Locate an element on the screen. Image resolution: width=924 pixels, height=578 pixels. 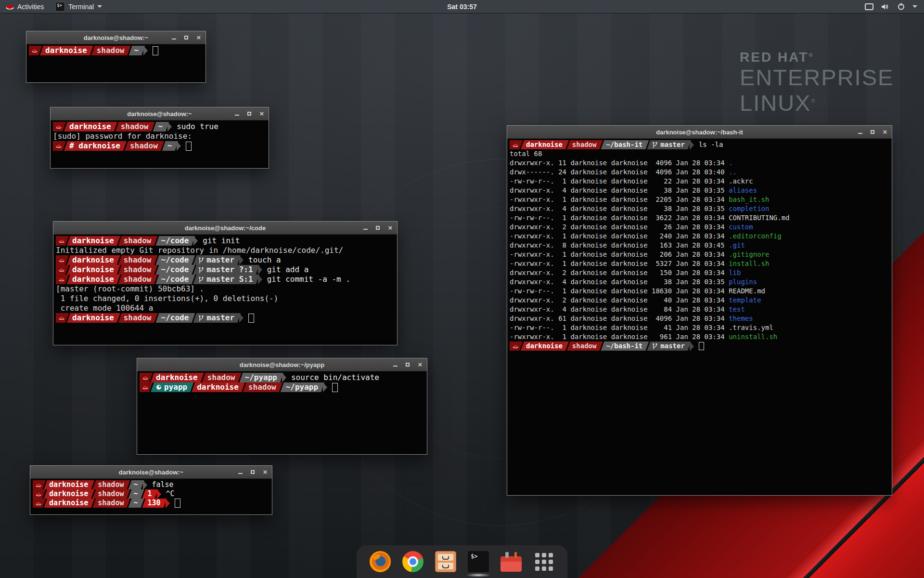
window-titlebar: darknoise@shadow:~/pyapp× is located at coordinates (282, 365).